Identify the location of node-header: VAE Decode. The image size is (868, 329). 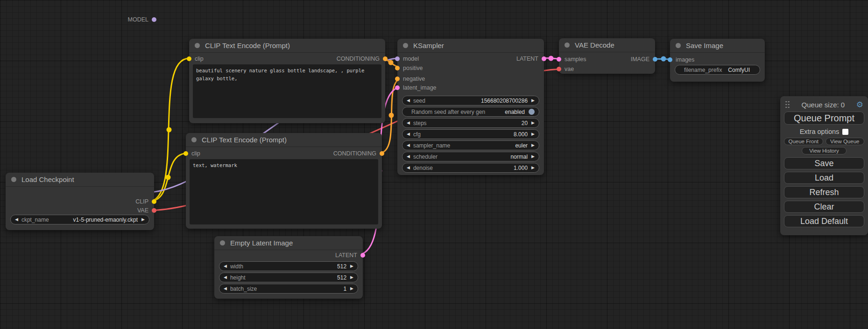
(607, 45).